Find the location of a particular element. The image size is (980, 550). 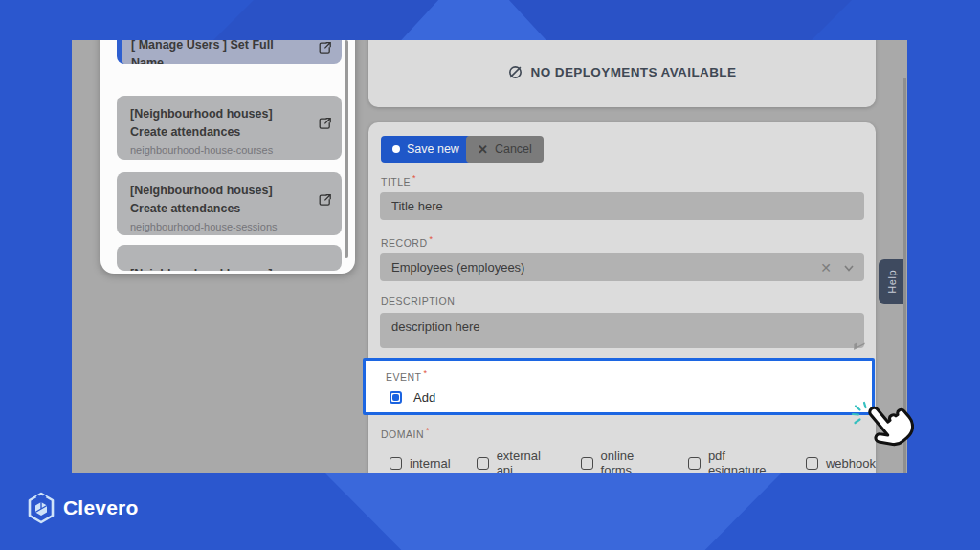

brand-logo: Clevero is located at coordinates (82, 508).